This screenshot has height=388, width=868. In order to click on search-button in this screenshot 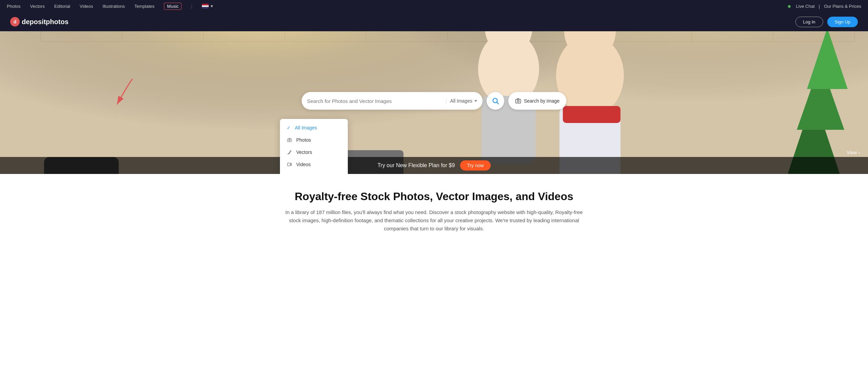, I will do `click(495, 101)`.